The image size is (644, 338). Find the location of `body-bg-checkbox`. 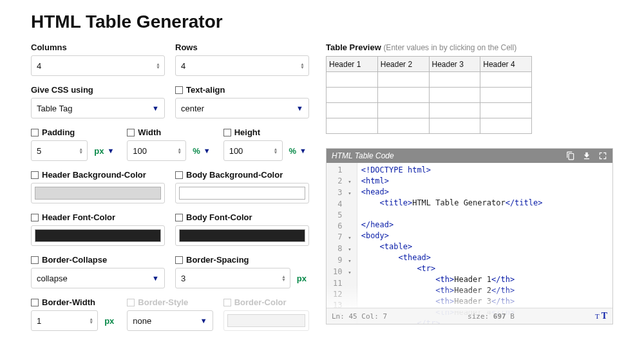

body-bg-checkbox is located at coordinates (179, 175).